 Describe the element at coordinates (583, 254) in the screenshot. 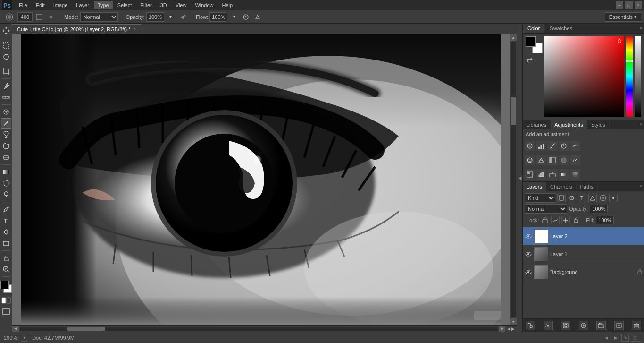

I see `layer-item-layer1: Layer 1` at that location.